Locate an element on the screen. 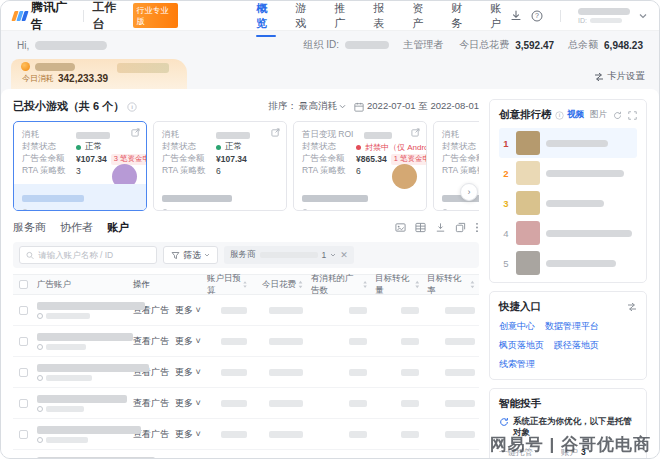  filter-button: 筛选 is located at coordinates (190, 255).